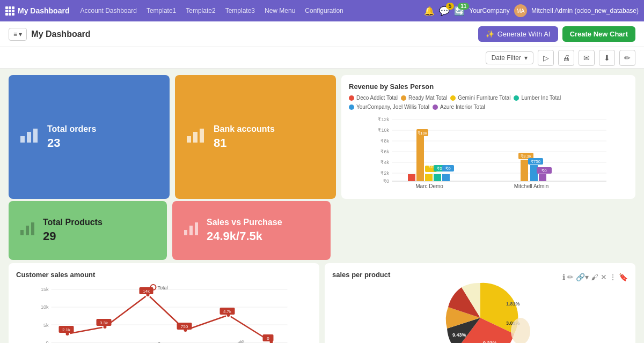 The image size is (644, 343). I want to click on grid-icon, so click(10, 11).